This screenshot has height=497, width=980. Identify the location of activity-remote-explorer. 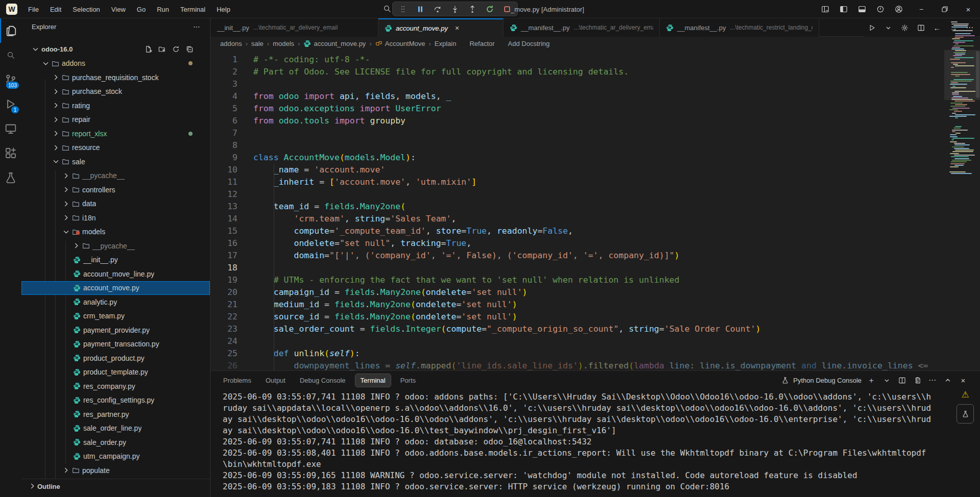
(11, 129).